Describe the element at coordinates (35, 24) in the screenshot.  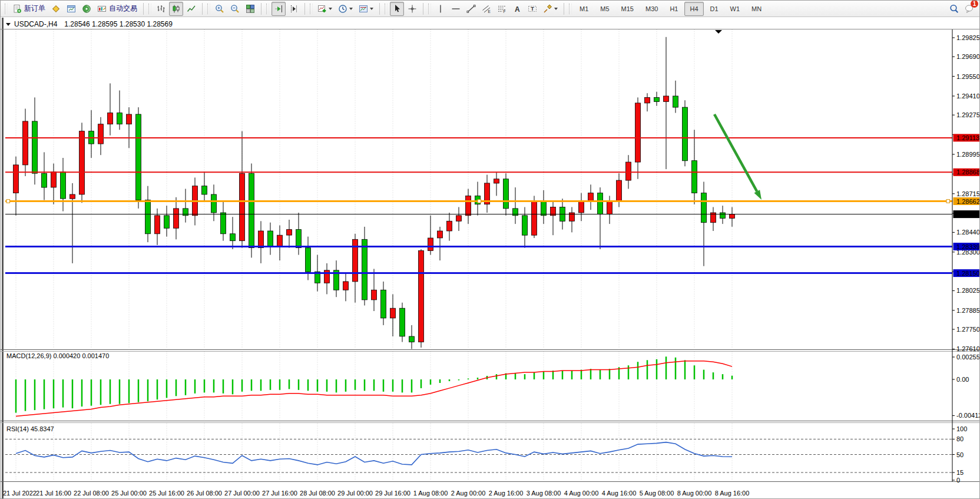
I see `chart-title: USDCAD-,H4` at that location.